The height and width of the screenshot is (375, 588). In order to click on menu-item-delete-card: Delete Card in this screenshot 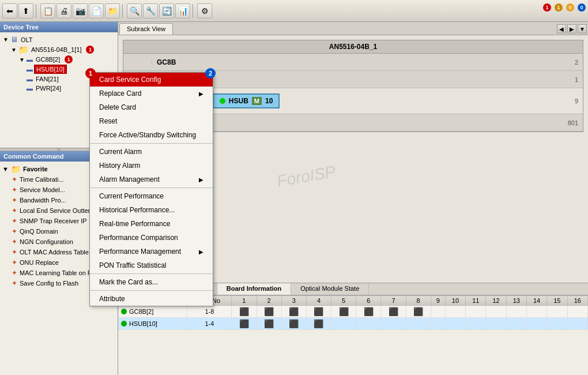, I will do `click(151, 107)`.